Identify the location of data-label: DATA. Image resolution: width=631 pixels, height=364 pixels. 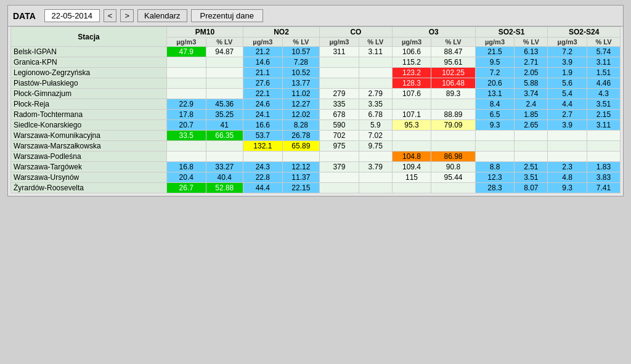
(25, 16).